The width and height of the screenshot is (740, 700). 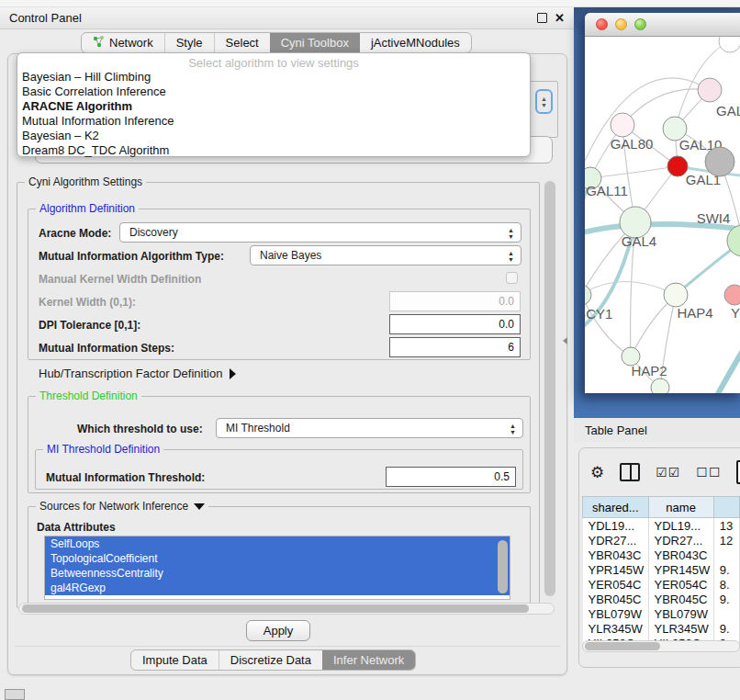 What do you see at coordinates (277, 568) in the screenshot?
I see `data-attributes-list: SelfLoopsTopologicalCoefficientBetweenne…` at bounding box center [277, 568].